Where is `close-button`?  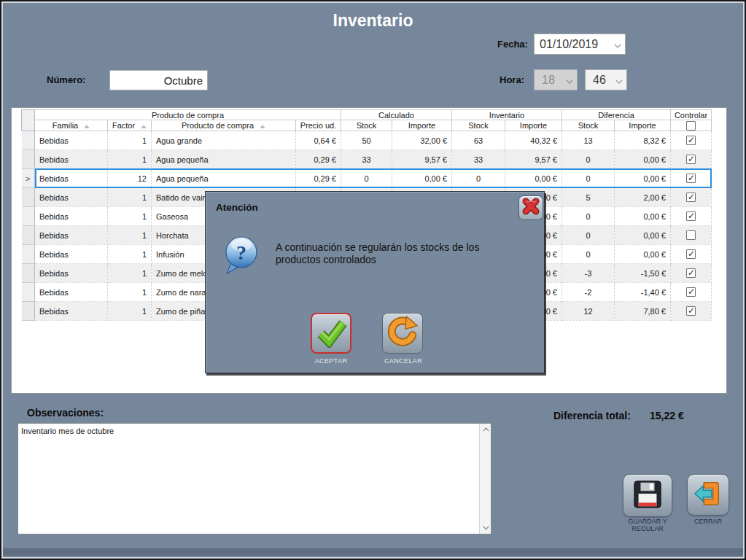 close-button is located at coordinates (531, 208).